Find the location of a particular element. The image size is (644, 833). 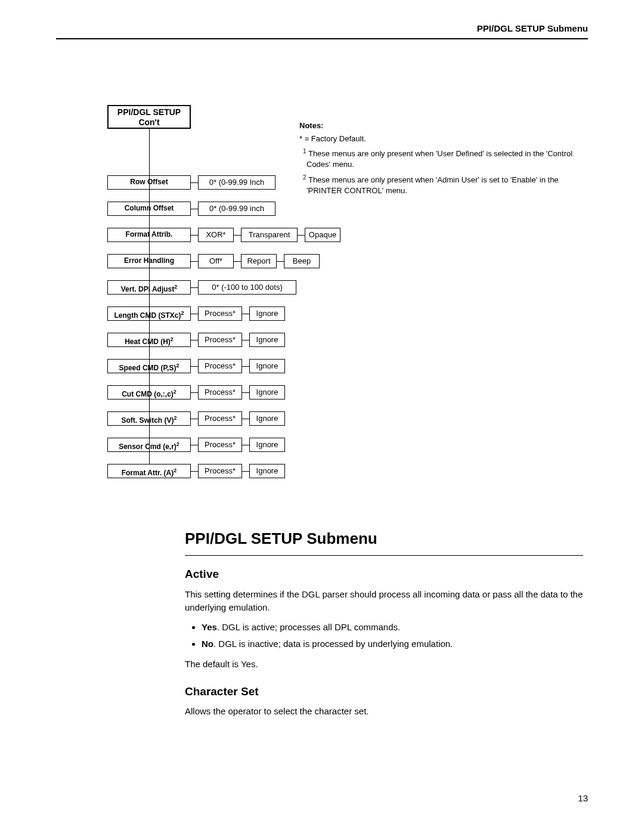

notes-1: 1 These menus are only present when 'Use… is located at coordinates (438, 159).